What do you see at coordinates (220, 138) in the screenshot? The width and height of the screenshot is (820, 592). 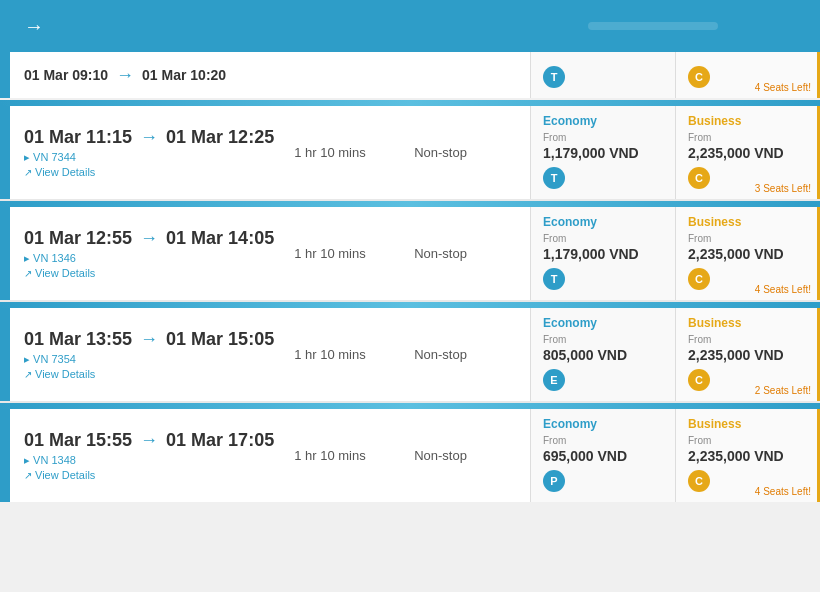 I see `arrive-time-0: 01 Mar 12:25` at bounding box center [220, 138].